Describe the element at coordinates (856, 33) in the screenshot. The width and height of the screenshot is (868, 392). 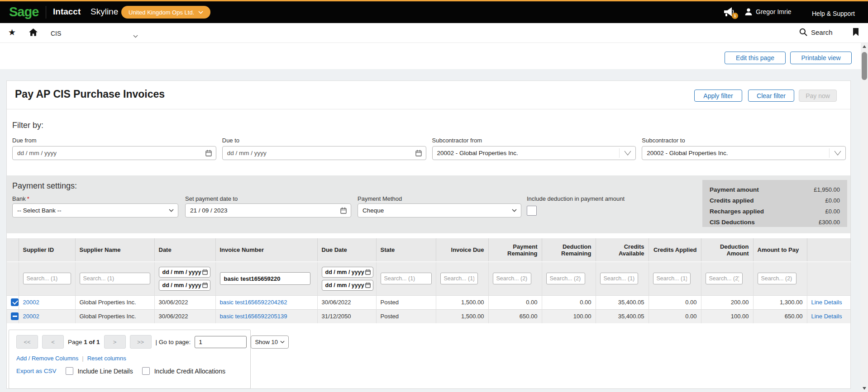
I see `bookmark-button` at that location.